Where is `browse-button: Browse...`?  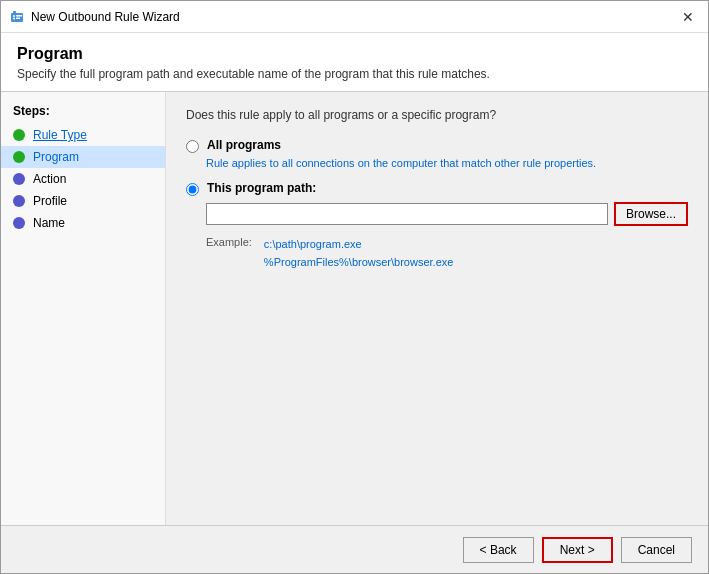 browse-button: Browse... is located at coordinates (651, 214).